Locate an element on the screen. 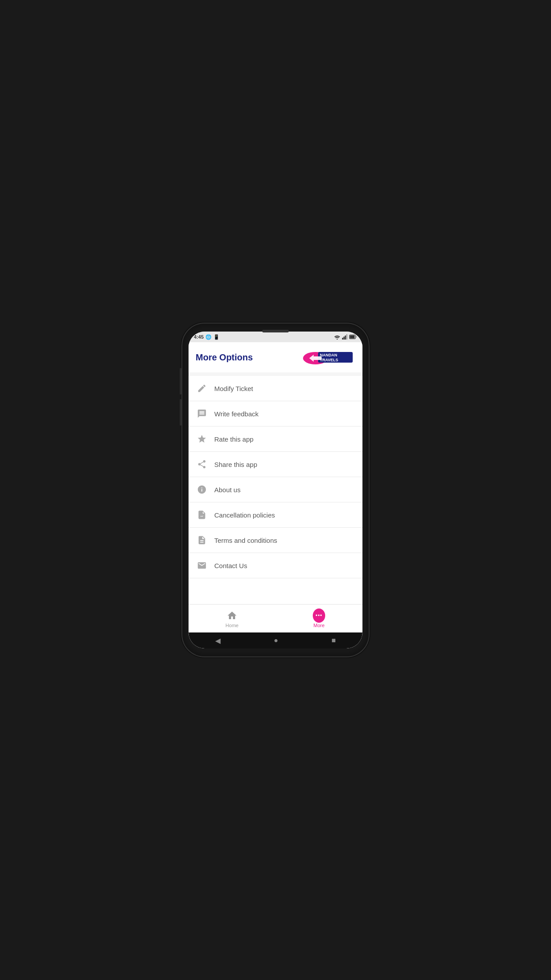 The image size is (551, 980). menu-list: Modify Ticket Write feedback Rate this a… is located at coordinates (276, 490).